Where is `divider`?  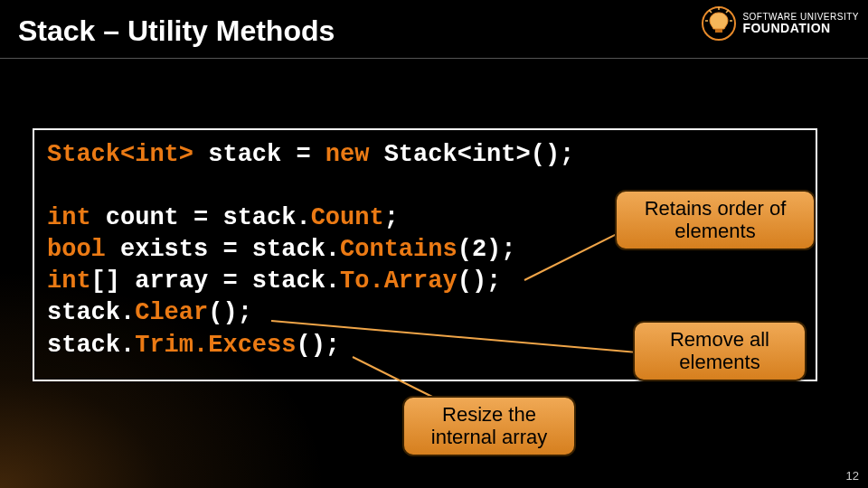 divider is located at coordinates (434, 58).